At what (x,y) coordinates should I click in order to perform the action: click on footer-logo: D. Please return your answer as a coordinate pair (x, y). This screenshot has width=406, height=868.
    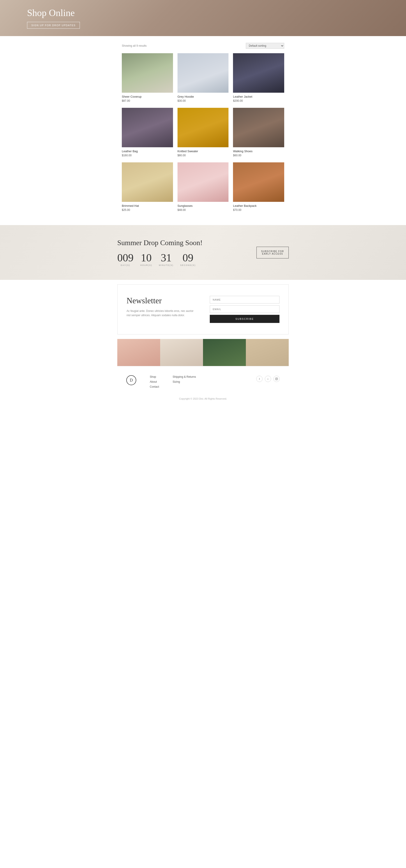
    Looking at the image, I should click on (131, 380).